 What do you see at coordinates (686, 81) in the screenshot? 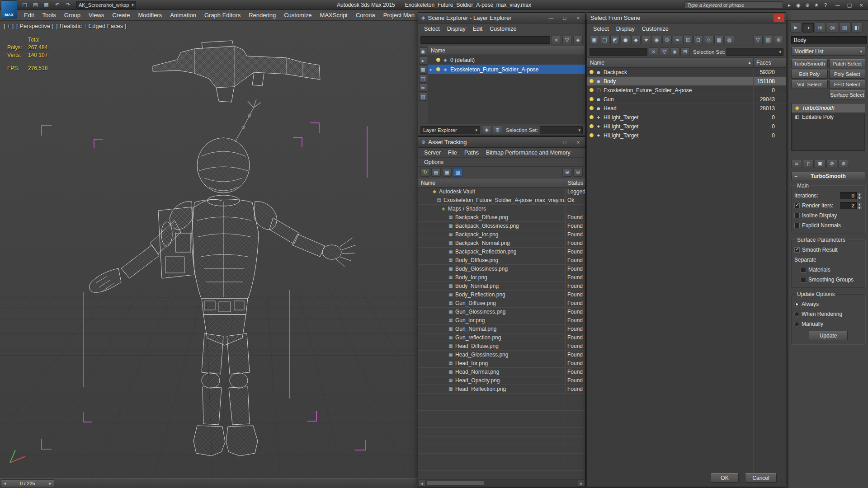
I see `scene-object-row: Body 151108` at bounding box center [686, 81].